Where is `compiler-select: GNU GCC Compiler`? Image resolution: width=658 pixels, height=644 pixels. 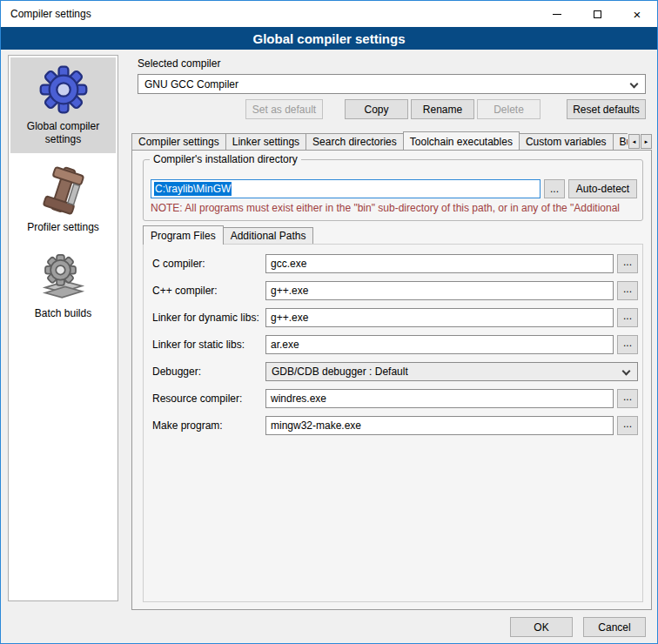
compiler-select: GNU GCC Compiler is located at coordinates (392, 84).